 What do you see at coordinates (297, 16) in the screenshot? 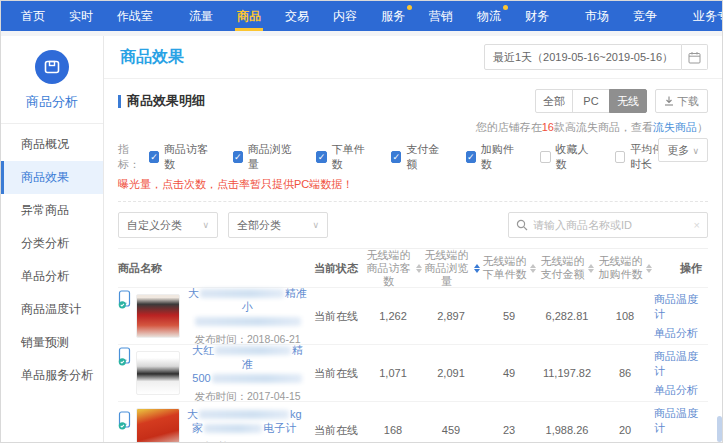
I see `nav-item-交易: 交易` at bounding box center [297, 16].